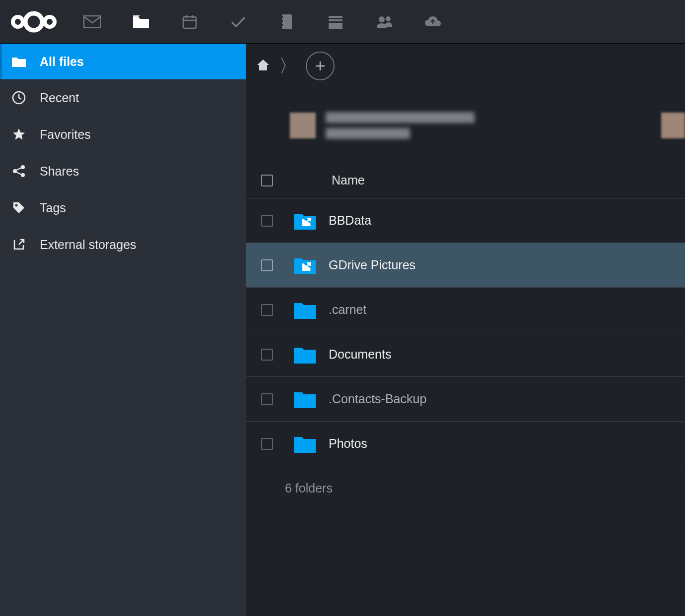 The height and width of the screenshot is (616, 685). Describe the element at coordinates (263, 22) in the screenshot. I see `app-nav` at that location.